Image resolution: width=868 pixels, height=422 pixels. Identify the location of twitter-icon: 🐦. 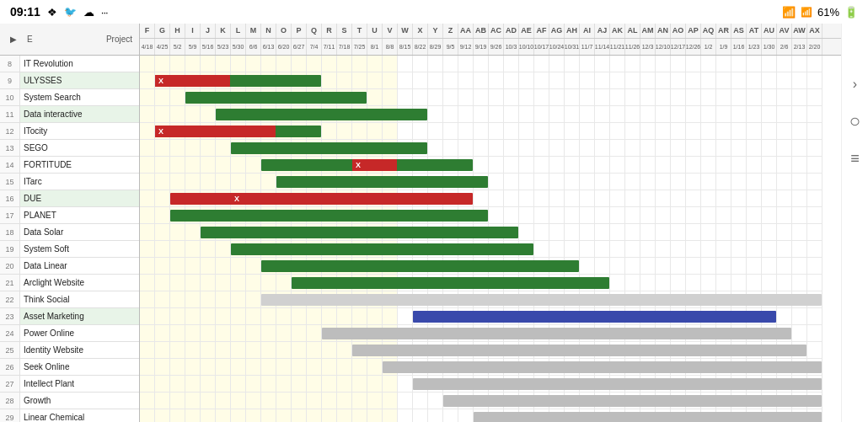
(71, 12).